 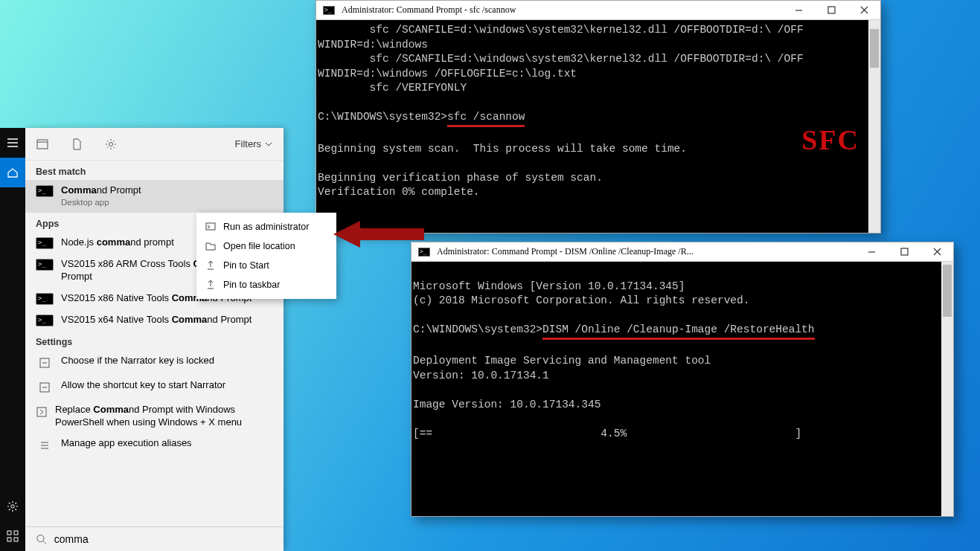 I want to click on search-footer, so click(x=155, y=538).